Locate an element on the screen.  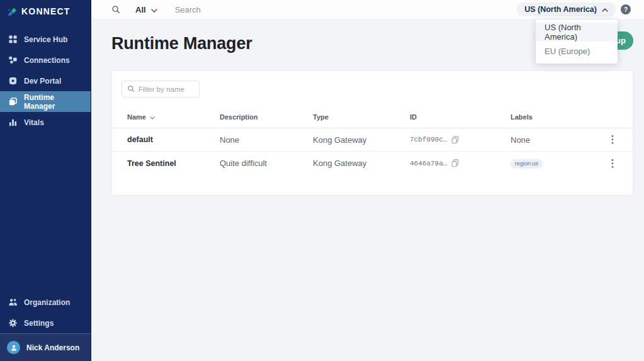
search-scope-dropdown: All is located at coordinates (146, 10).